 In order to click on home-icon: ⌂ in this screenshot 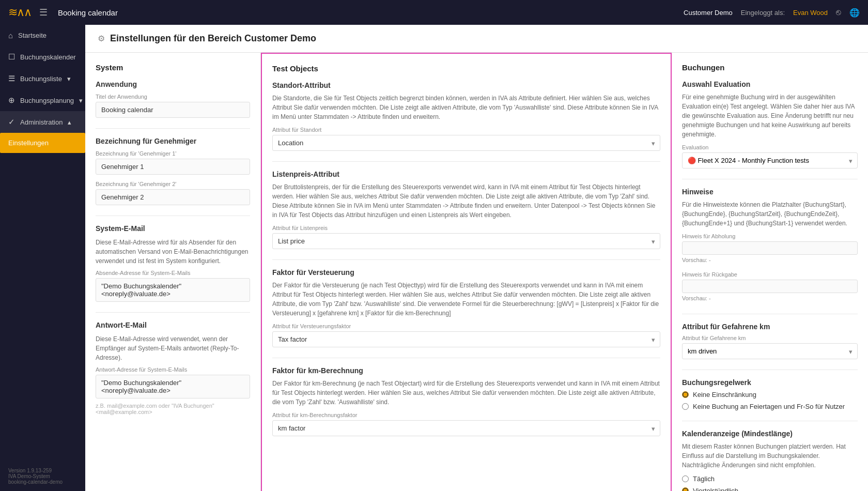, I will do `click(10, 35)`.